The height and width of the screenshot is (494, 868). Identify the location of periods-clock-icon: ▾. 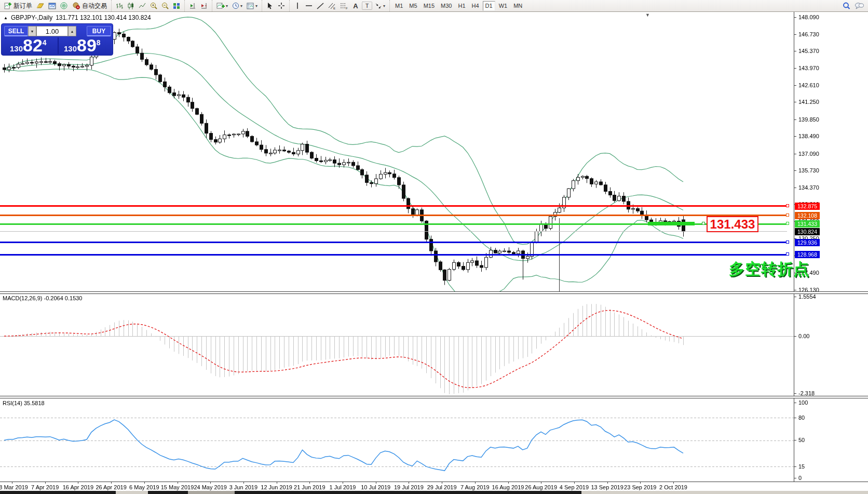
(237, 6).